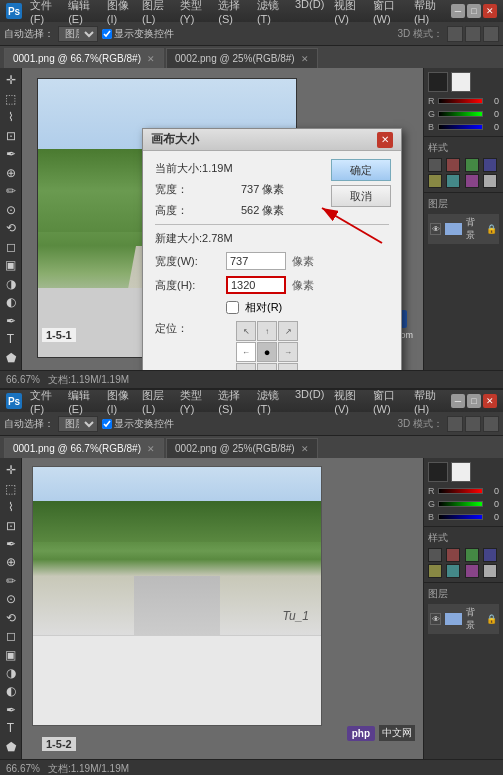 The height and width of the screenshot is (775, 503). Describe the element at coordinates (11, 636) in the screenshot. I see `eraser-tool-b: ◻` at that location.